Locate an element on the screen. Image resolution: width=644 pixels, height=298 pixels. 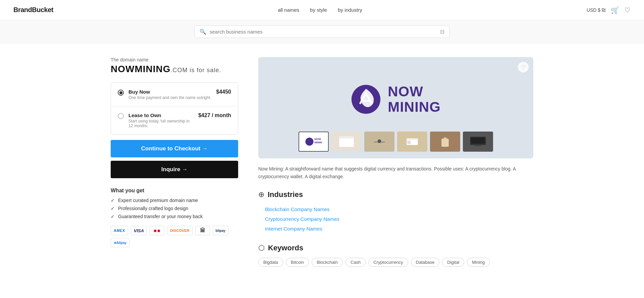
alipay-badge: ≋Alipay is located at coordinates (120, 243).